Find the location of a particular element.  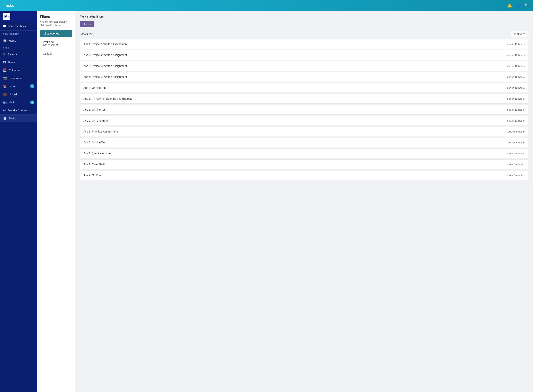

sidebar-item-mail: 📬 Mail 3 is located at coordinates (19, 103).